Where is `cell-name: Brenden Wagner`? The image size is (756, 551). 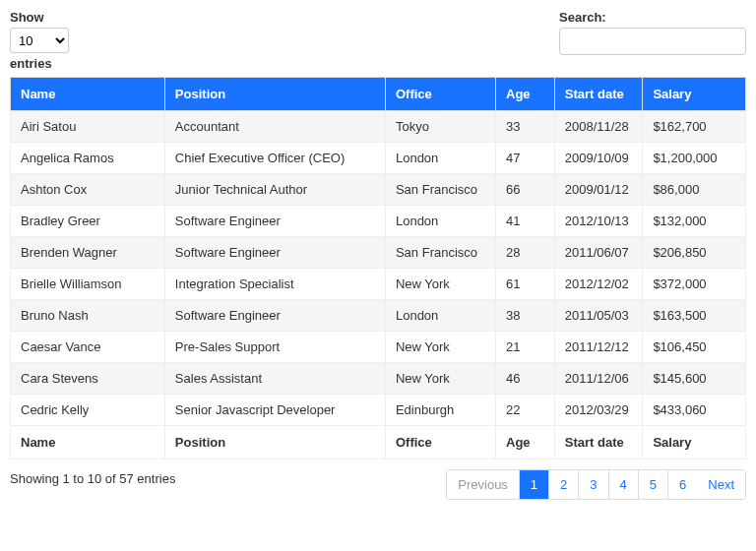 cell-name: Brenden Wagner is located at coordinates (89, 253).